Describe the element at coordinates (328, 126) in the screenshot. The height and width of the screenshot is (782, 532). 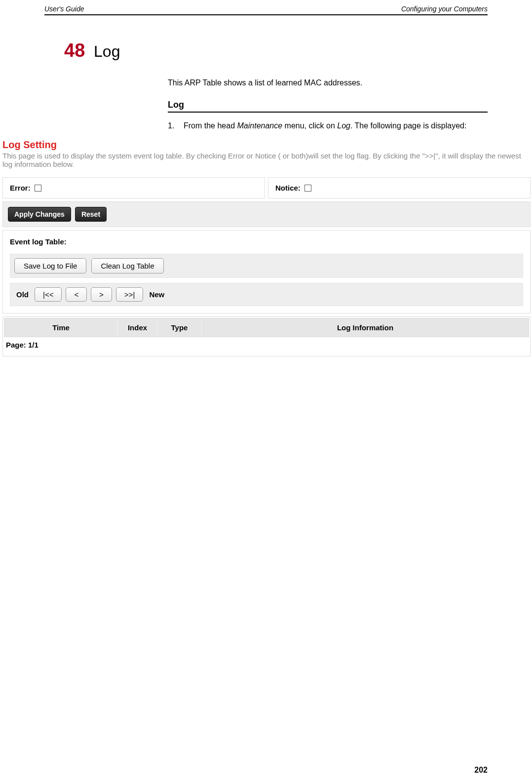
I see `step-1: 1. From the head Maintenance menu, click…` at that location.